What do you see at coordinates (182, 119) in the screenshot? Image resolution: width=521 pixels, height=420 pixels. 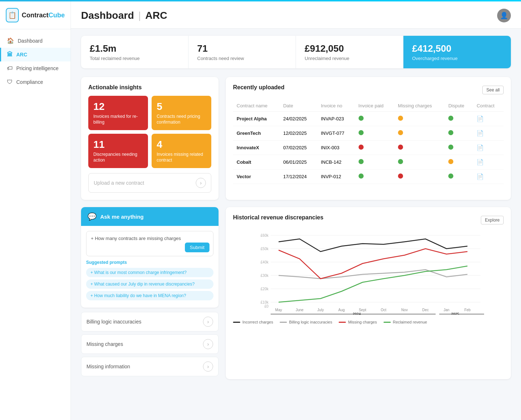 I see `insight-pricing-label: Contracts need pricing confirmation` at bounding box center [182, 119].